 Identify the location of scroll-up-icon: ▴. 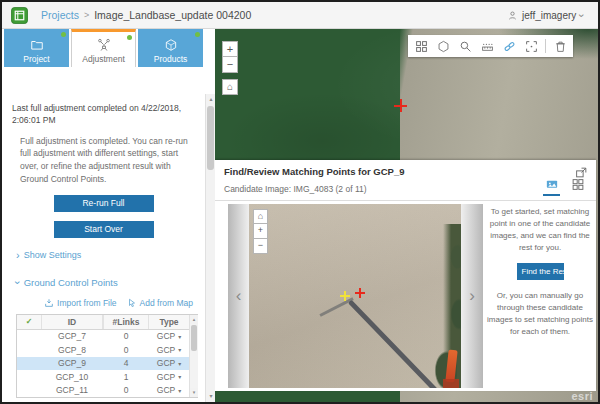
(194, 320).